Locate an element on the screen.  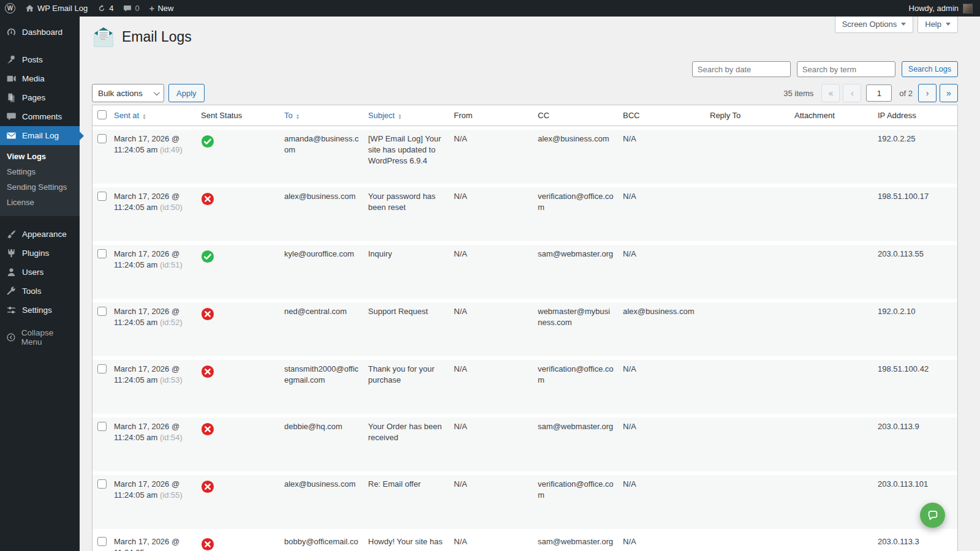
help-label: Help is located at coordinates (933, 24).